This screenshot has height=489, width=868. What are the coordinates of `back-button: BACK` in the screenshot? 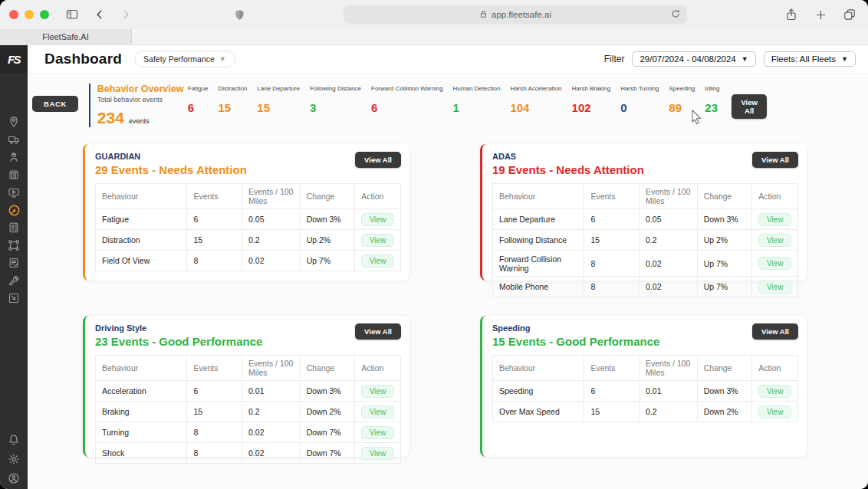 It's located at (55, 104).